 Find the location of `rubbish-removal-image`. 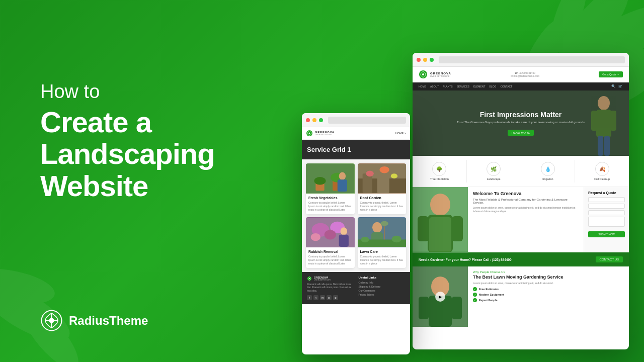

rubbish-removal-image is located at coordinates (330, 232).